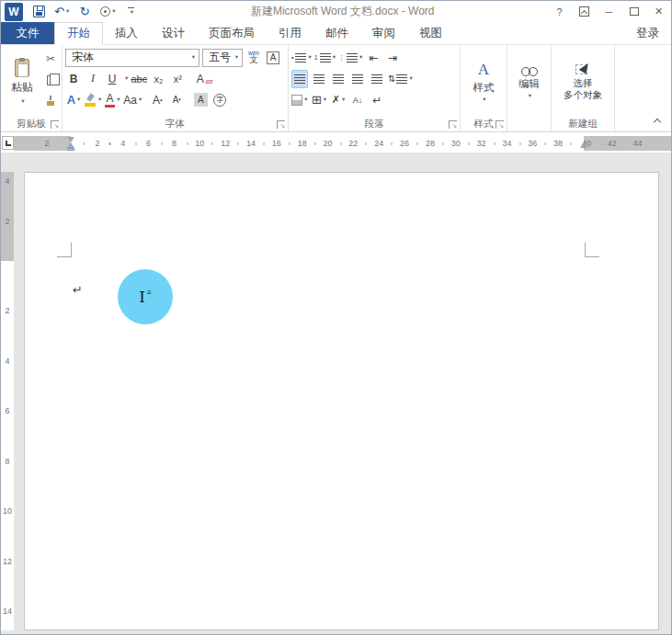 The image size is (672, 635). What do you see at coordinates (393, 58) in the screenshot?
I see `increase-indent-button: ⇥` at bounding box center [393, 58].